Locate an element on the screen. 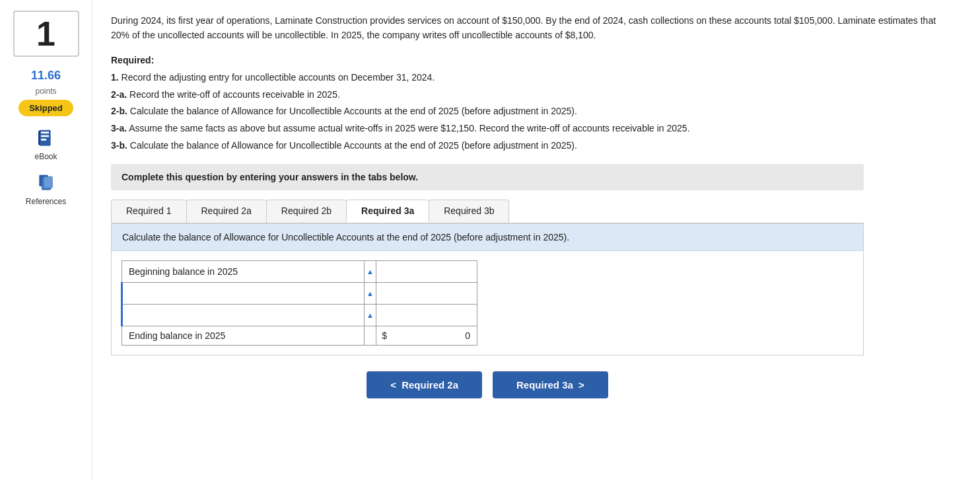  points-value: 11.66 is located at coordinates (46, 75).